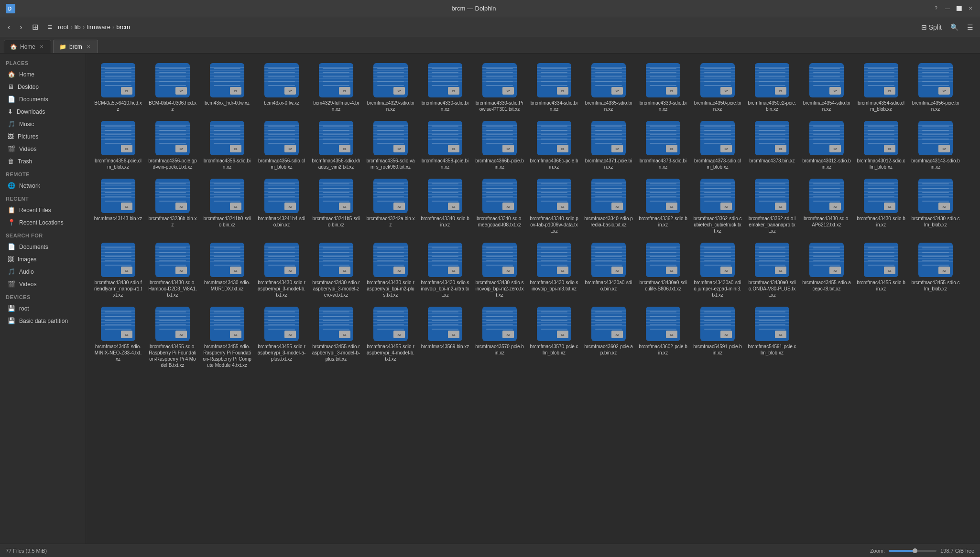  Describe the element at coordinates (609, 206) in the screenshot. I see `list-item: xzbrcmfmac43340-sdio.predia-basic.txt.xz` at that location.